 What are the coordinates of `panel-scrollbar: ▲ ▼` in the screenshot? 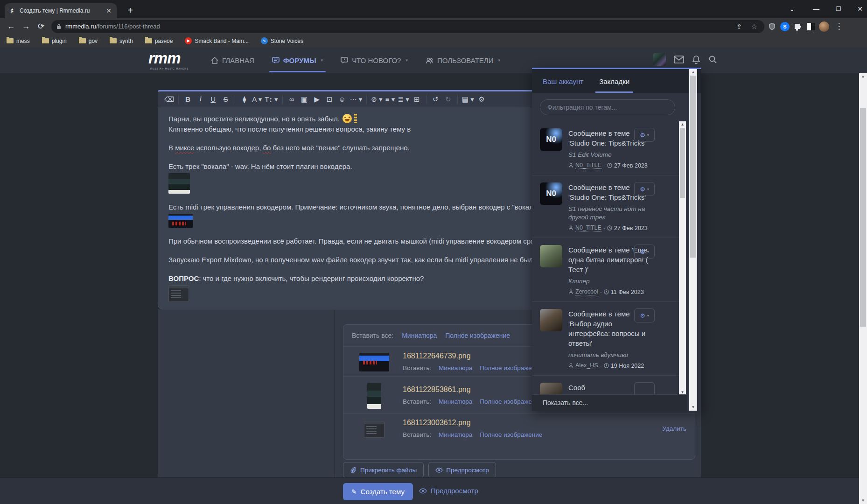 It's located at (693, 240).